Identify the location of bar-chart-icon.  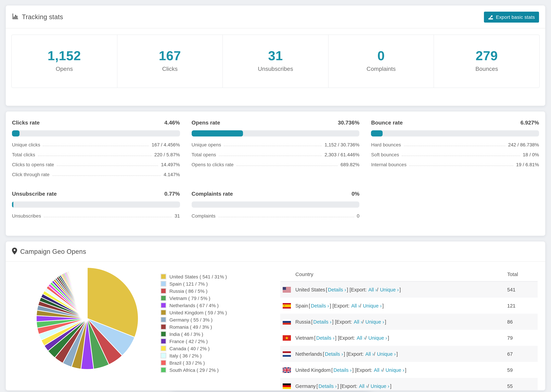
(15, 17).